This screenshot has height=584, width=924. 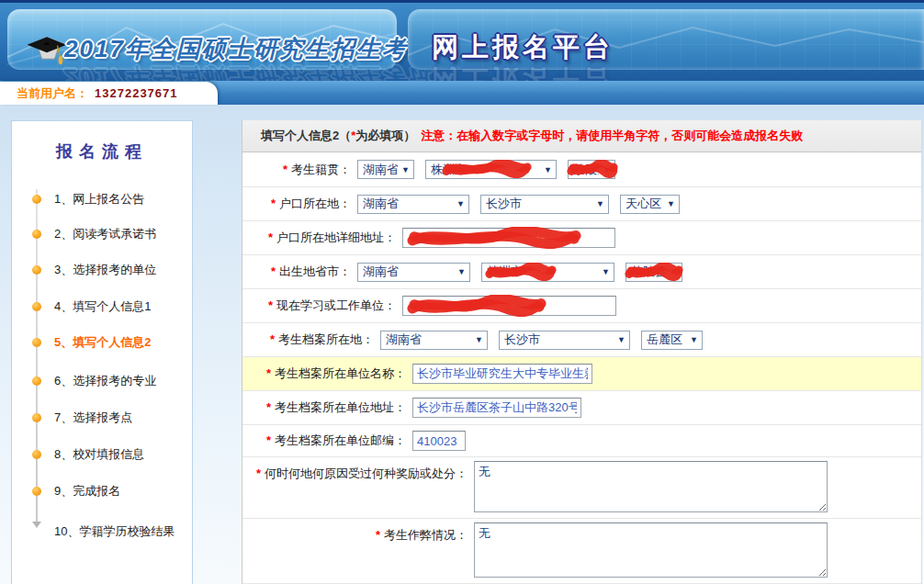 I want to click on form-row-household-location: *户口所在地：湖南省▼长沙市▼天心区▼, so click(x=582, y=204).